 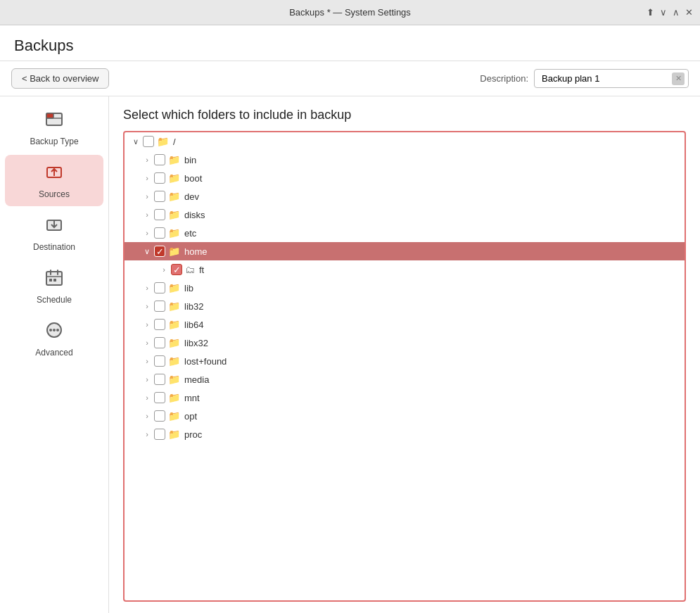 I want to click on sidebar-label-advanced: Advanced, so click(x=53, y=353).